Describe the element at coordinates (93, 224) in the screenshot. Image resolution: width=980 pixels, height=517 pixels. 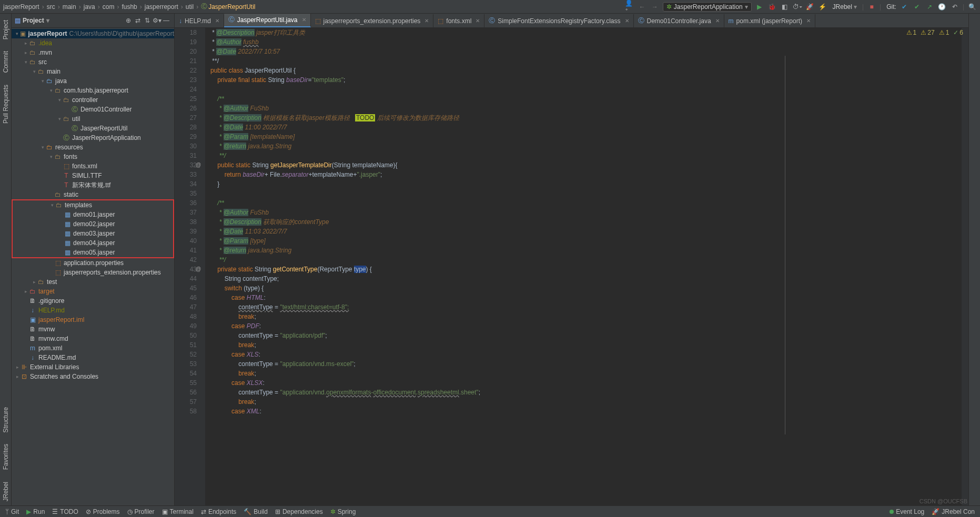
I see `tree-file-jasper: ▦demo02.jasper` at that location.